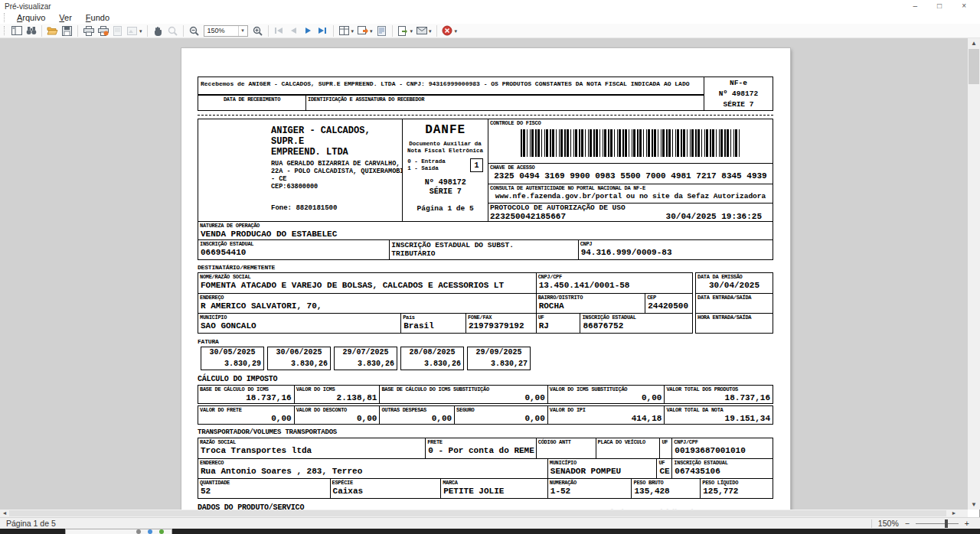  I want to click on menu-ver: Ver, so click(66, 18).